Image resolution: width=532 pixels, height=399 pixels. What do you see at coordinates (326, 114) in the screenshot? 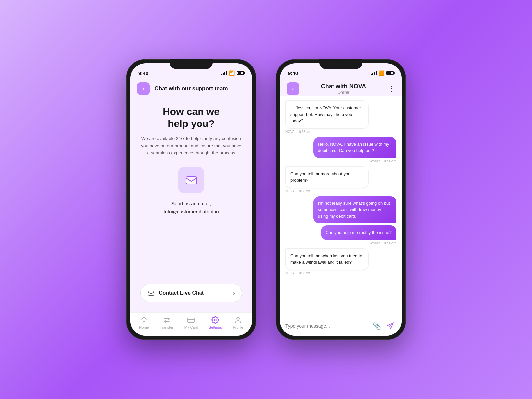
I see `bot-text-1: Hi Jessica, I'm NOVA, Your customer supp…` at bounding box center [326, 114].